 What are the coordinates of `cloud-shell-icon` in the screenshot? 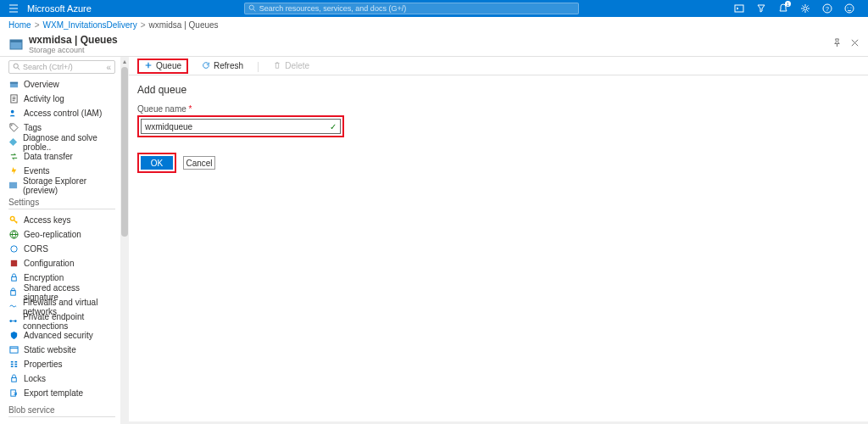 It's located at (739, 8).